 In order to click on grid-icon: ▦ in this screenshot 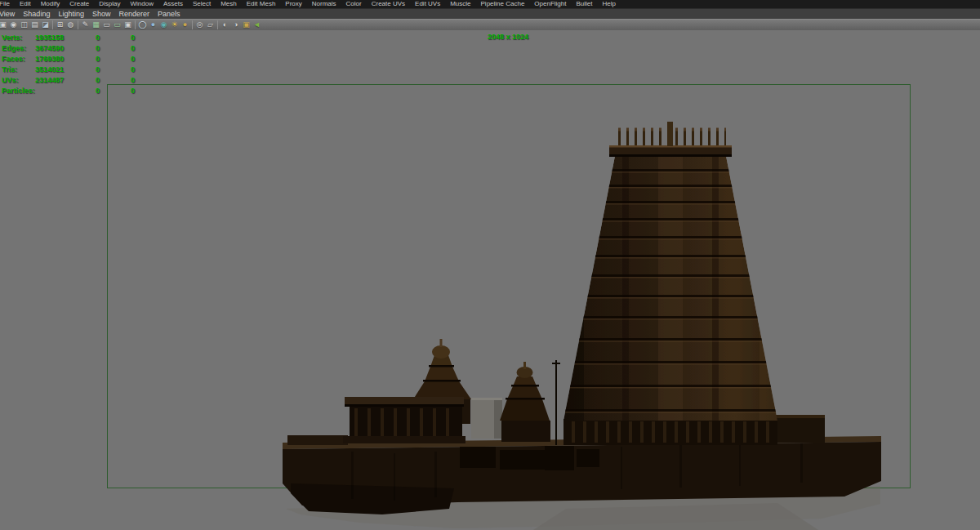, I will do `click(96, 24)`.